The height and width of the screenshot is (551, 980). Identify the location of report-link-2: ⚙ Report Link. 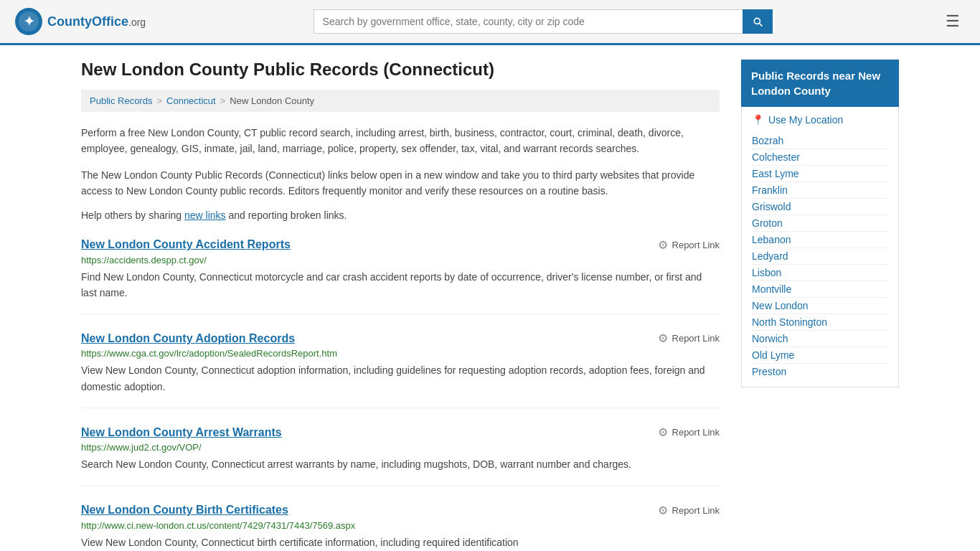
(689, 432).